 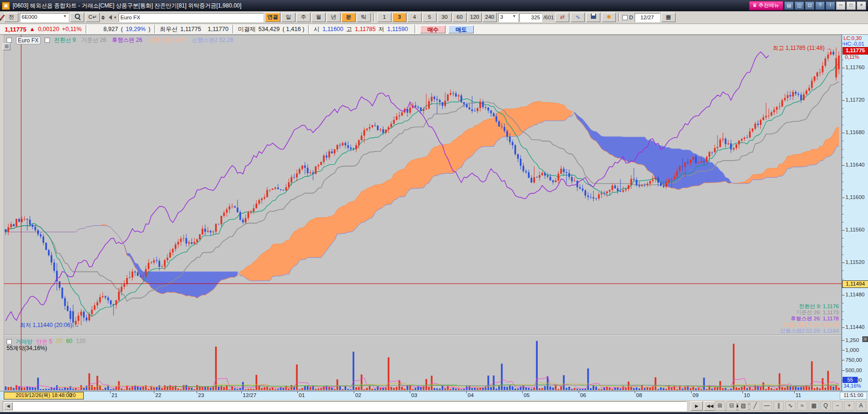 I want to click on pattern-tool-icon: ≈, so click(x=802, y=406).